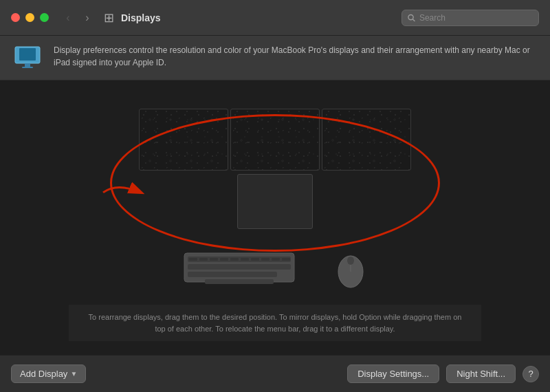  Describe the element at coordinates (275, 270) in the screenshot. I see `keyboard-area` at that location.